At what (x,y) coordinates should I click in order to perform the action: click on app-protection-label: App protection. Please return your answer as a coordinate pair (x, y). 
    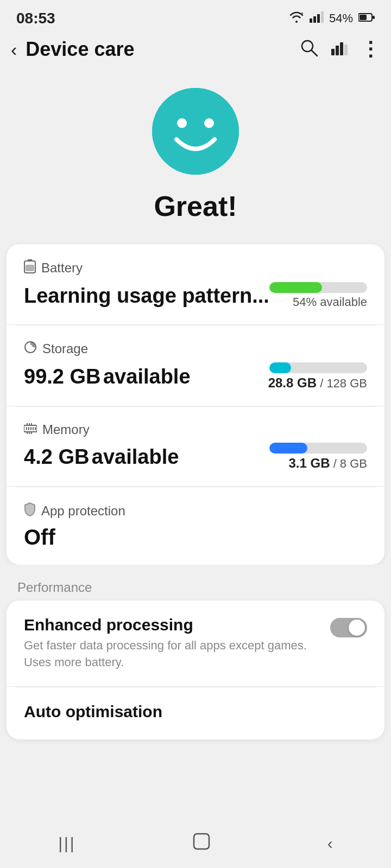
    Looking at the image, I should click on (84, 511).